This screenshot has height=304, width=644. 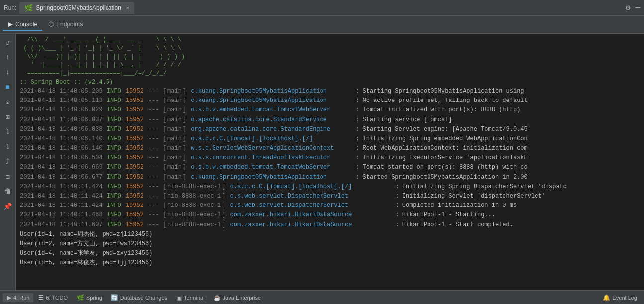 I want to click on scroll-down-icon: ↓, so click(x=8, y=72).